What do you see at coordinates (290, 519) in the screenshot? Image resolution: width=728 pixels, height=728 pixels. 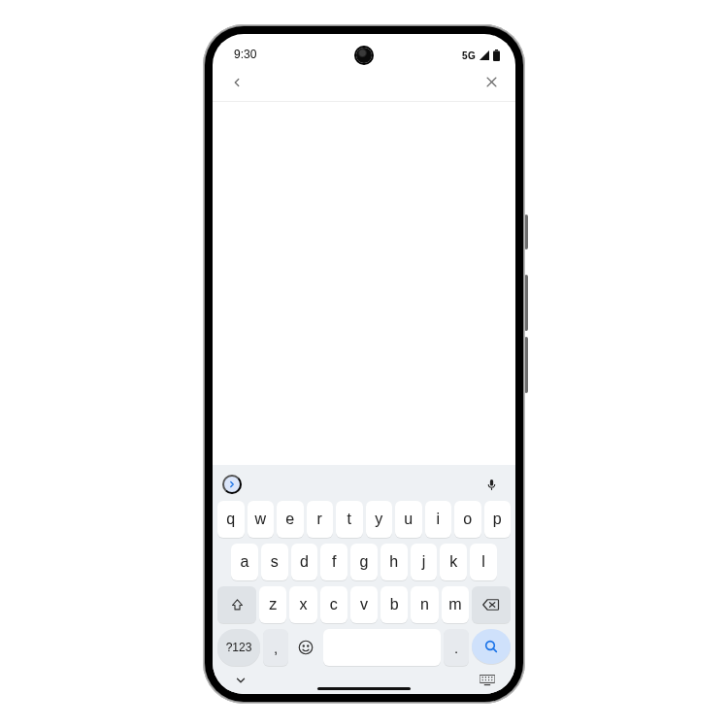 I see `key-e: e` at bounding box center [290, 519].